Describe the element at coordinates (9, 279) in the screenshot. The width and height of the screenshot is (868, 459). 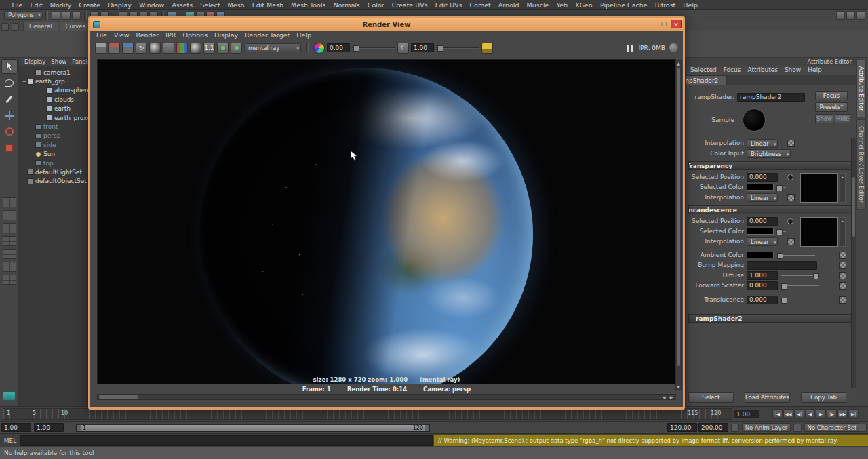
I see `layout-hypershade-button` at that location.